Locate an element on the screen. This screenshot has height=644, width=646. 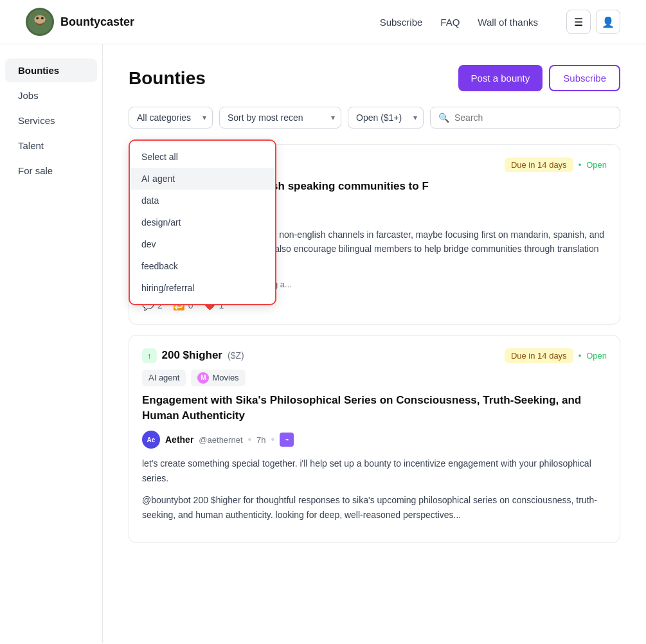
dropdown-item-hiring-referral: hiring/referral is located at coordinates (202, 288).